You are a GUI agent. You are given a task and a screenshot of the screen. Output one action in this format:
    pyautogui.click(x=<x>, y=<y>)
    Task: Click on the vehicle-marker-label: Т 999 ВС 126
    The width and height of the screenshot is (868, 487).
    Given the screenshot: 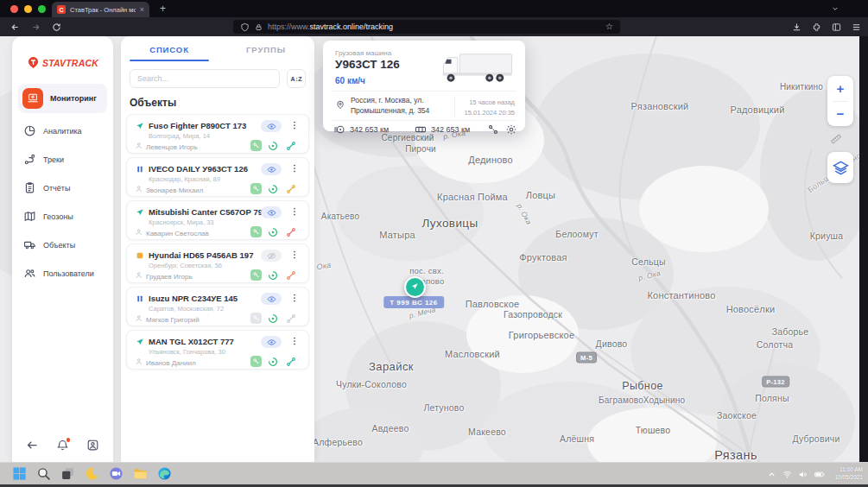 What is the action you would take?
    pyautogui.click(x=414, y=302)
    